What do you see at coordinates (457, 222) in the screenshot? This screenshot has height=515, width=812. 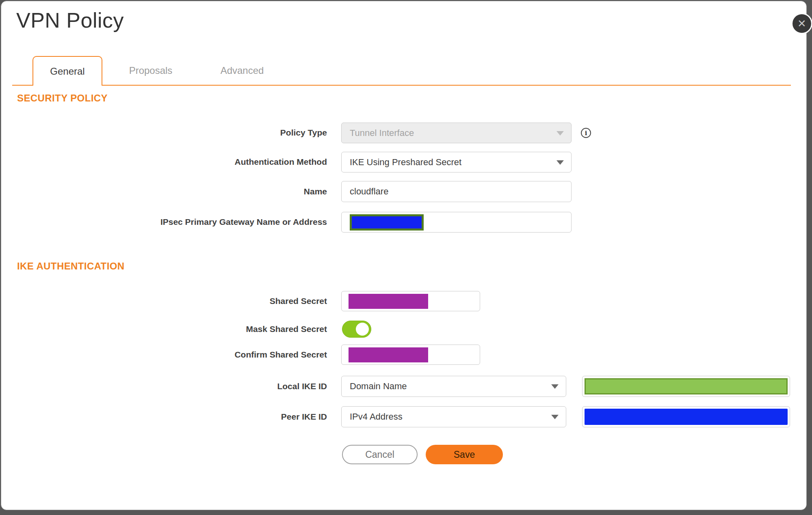 I see `gateway-input` at bounding box center [457, 222].